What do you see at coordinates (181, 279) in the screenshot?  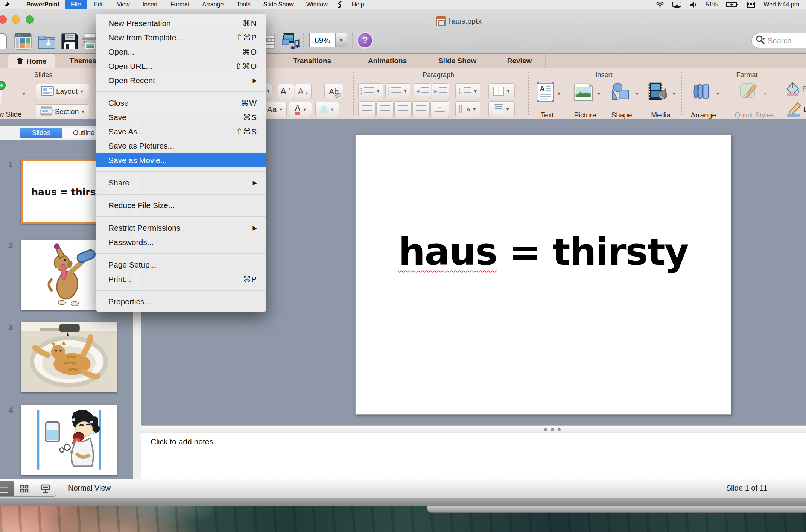 I see `menu-item-print: Print...⌘P` at bounding box center [181, 279].